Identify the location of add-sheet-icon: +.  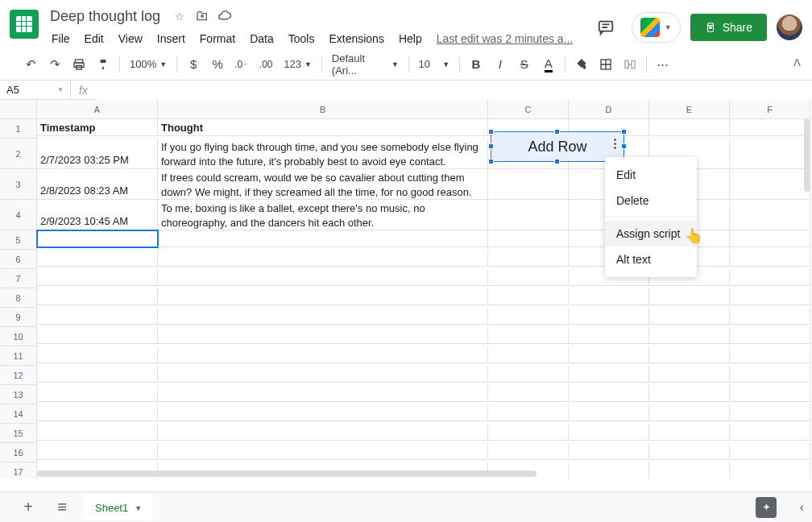
(28, 508).